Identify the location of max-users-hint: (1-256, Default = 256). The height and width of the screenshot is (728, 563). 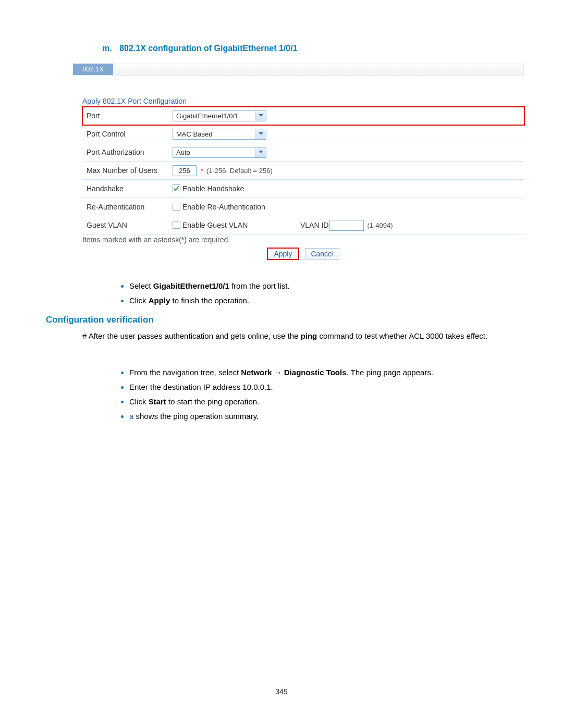
(240, 171).